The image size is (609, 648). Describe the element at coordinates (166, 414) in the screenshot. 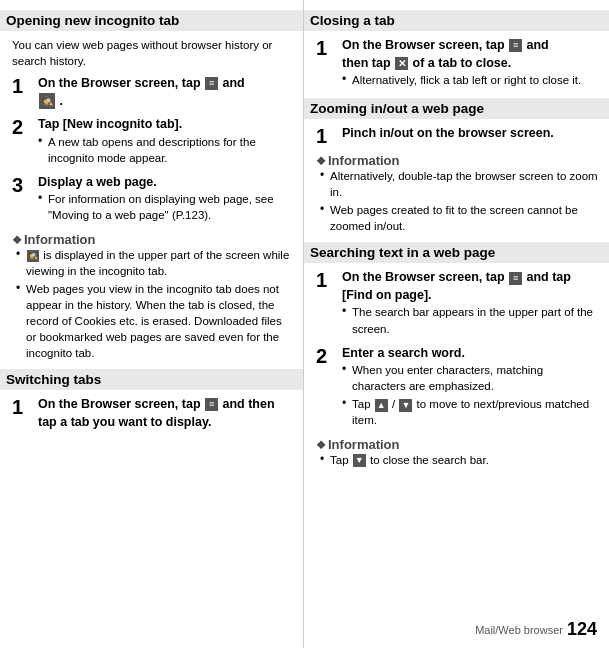

I see `step-heading-switch-1: On the Browser screen, tap ≡ and then ta…` at that location.